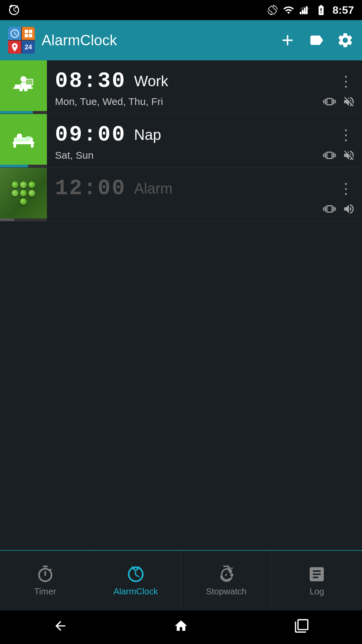  What do you see at coordinates (339, 155) in the screenshot?
I see `alarm-indicators-nap` at bounding box center [339, 155].